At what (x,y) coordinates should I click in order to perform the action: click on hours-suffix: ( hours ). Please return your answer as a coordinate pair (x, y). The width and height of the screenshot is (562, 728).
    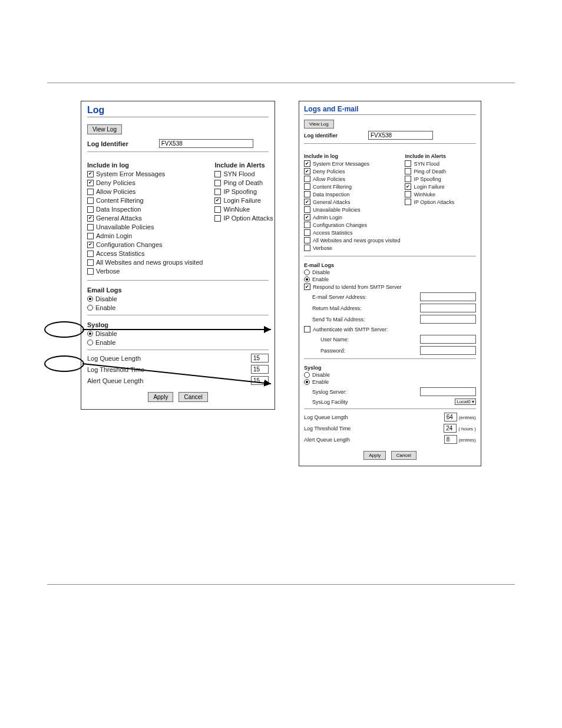
    Looking at the image, I should click on (467, 429).